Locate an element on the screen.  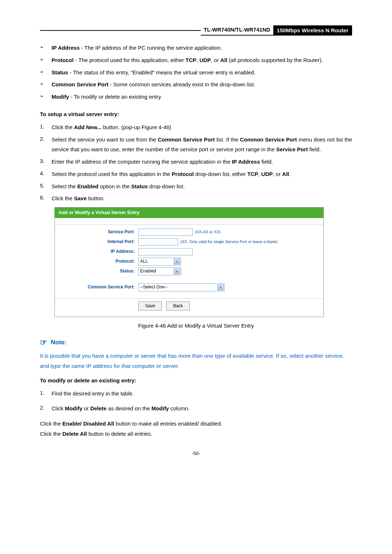
input-internal-port is located at coordinates (158, 242).